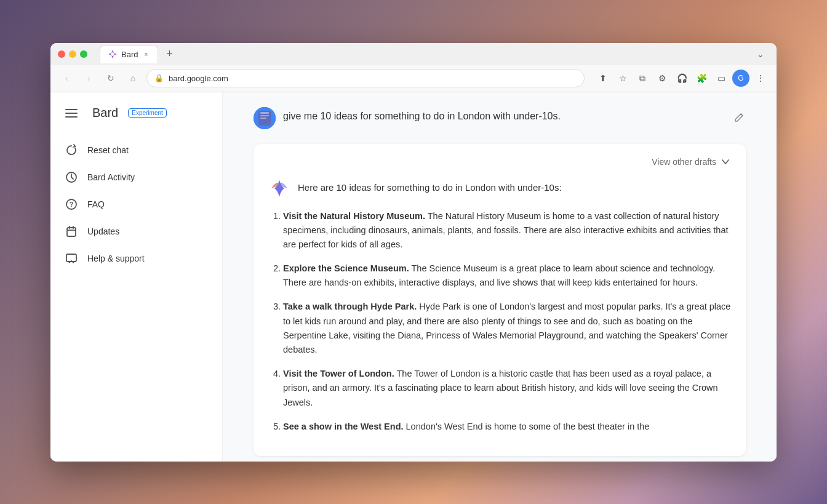  What do you see at coordinates (500, 162) in the screenshot?
I see `view-other-drafts-button: View other drafts` at bounding box center [500, 162].